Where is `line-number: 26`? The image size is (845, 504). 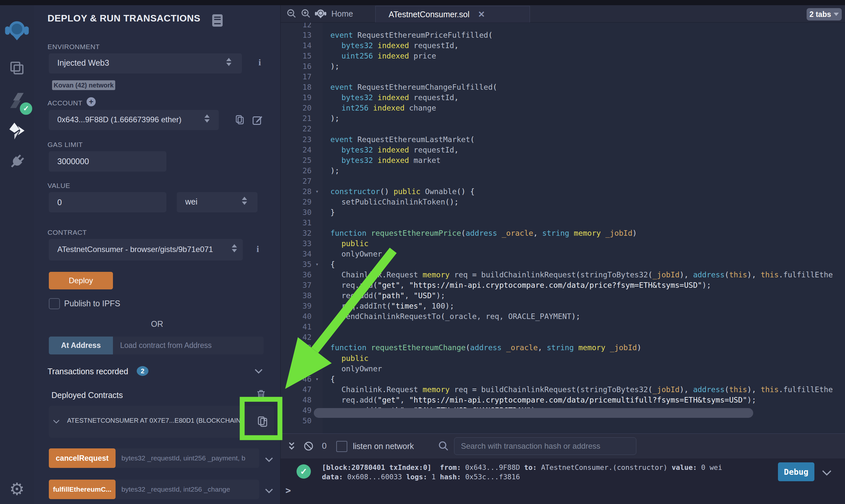 line-number: 26 is located at coordinates (296, 170).